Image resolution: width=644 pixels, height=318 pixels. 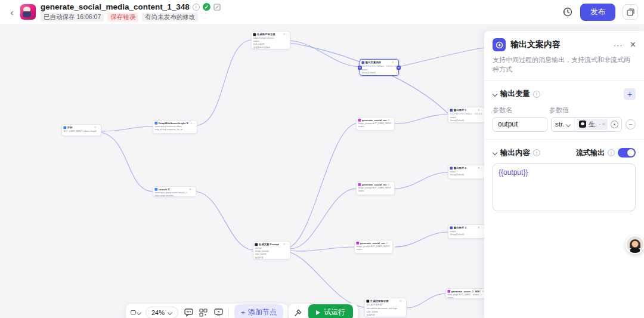 I want to click on frame-select-icon, so click(x=135, y=313).